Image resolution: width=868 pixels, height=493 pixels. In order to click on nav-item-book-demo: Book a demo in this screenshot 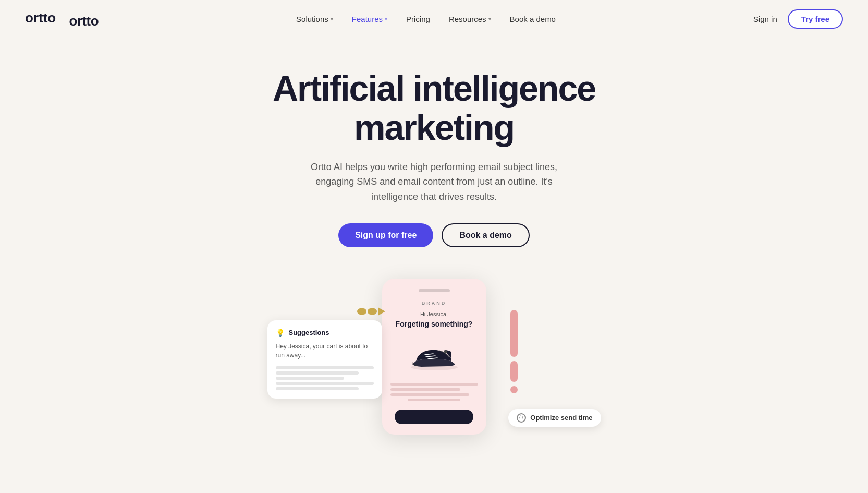, I will do `click(533, 19)`.